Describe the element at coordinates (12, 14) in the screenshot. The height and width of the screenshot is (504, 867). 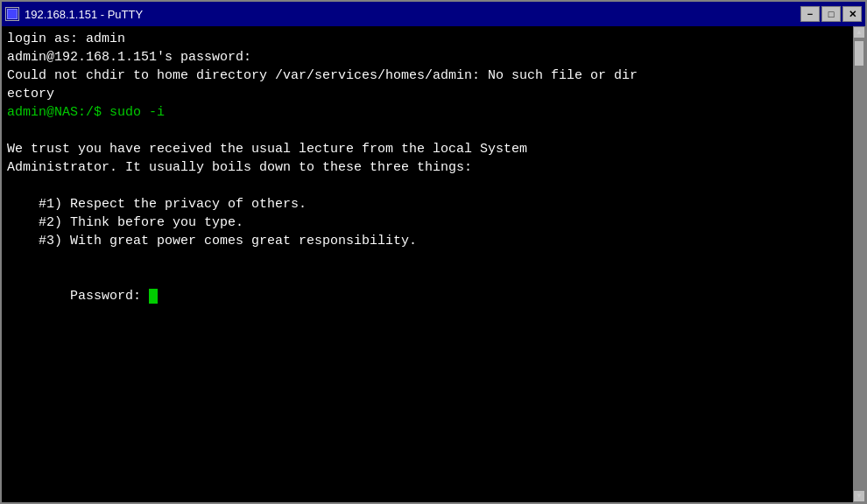
I see `app-icon` at that location.